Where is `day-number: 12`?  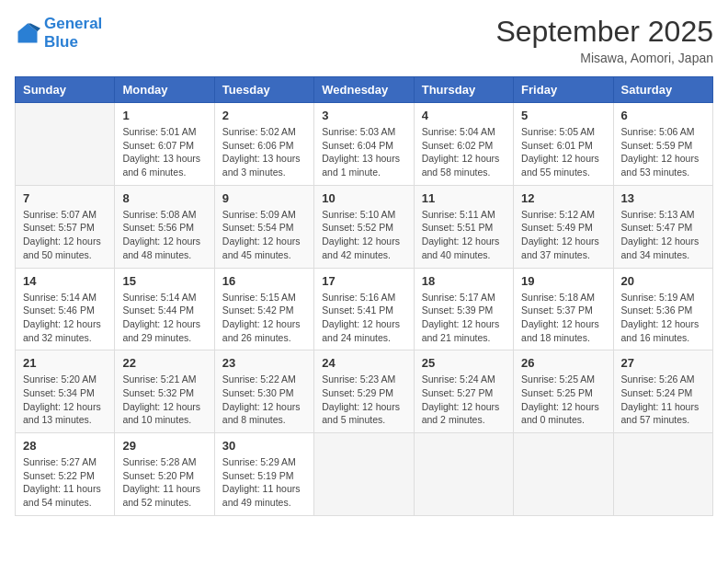
day-number: 12 is located at coordinates (563, 199).